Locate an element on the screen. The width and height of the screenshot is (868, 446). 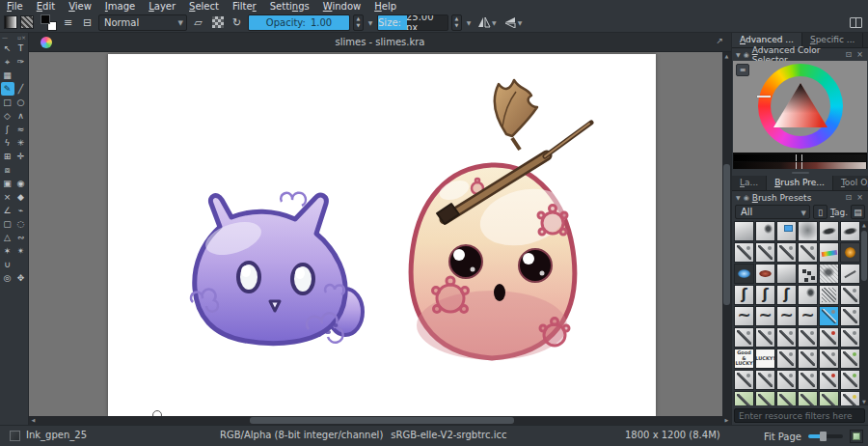
gradient-tool: ▣ is located at coordinates (8, 183).